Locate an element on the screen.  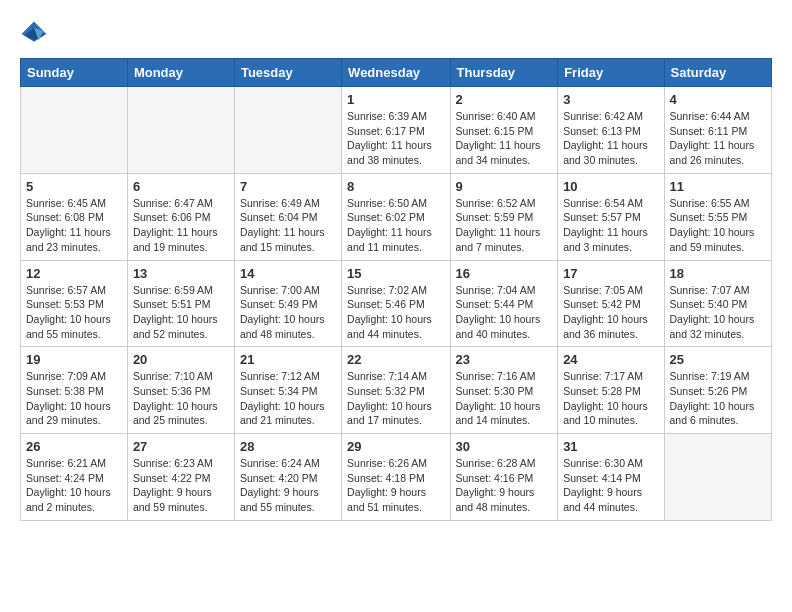
calendar-cell: 12Sunrise: 6:57 AM Sunset: 5:53 PM Dayli… is located at coordinates (74, 304).